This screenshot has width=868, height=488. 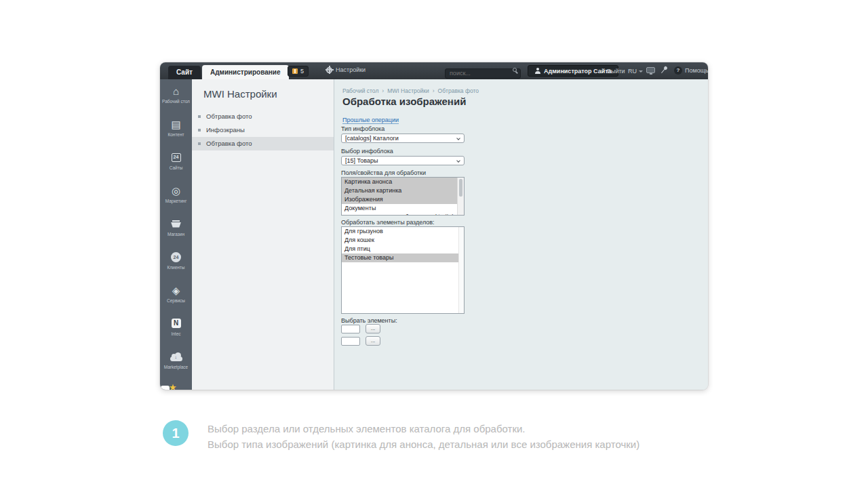 I want to click on pin-icon, so click(x=666, y=68).